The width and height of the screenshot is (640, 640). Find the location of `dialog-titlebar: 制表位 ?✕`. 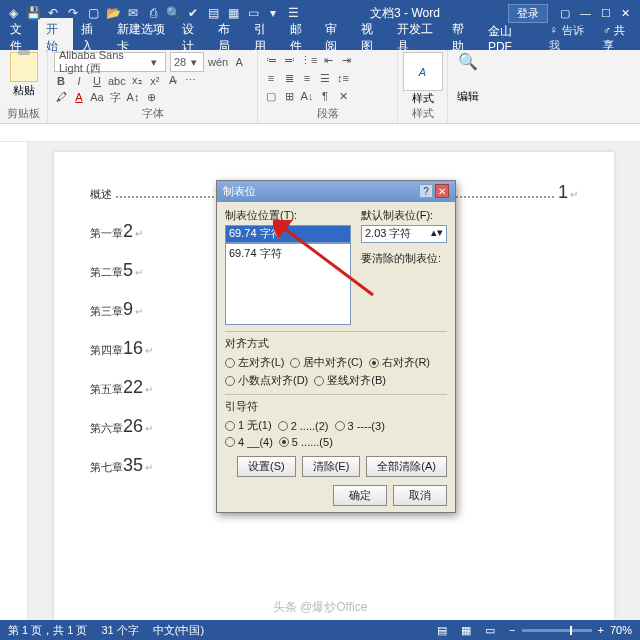

dialog-titlebar: 制表位 ?✕ is located at coordinates (336, 192).